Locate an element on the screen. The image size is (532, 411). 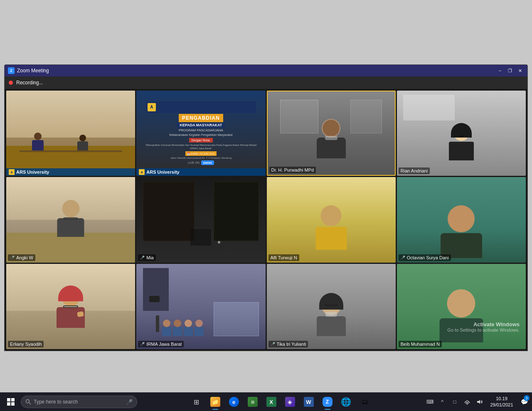
participant-name-4: Rian Andriani is located at coordinates (414, 171).